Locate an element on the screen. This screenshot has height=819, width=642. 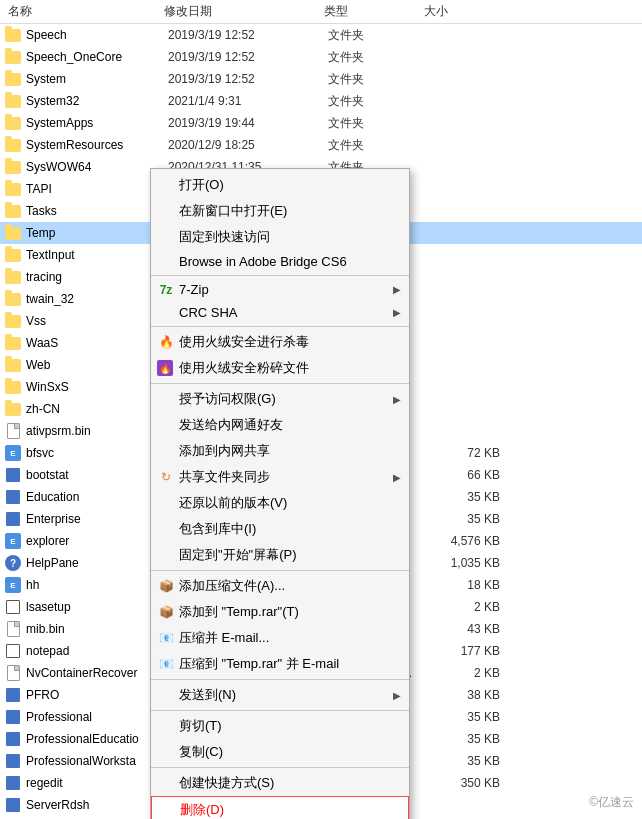
zip-blue-icon: 📧 is located at coordinates (166, 638).